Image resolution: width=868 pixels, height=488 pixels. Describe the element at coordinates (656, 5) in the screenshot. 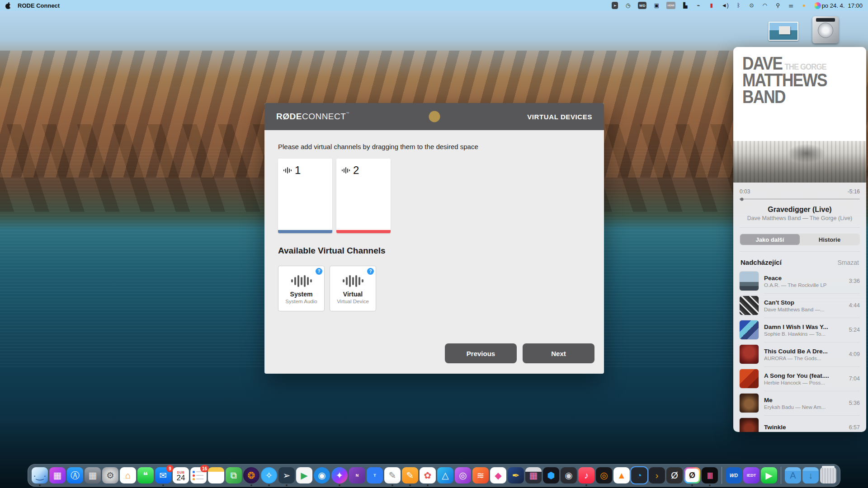

I see `drive-status-icon: ▣` at that location.